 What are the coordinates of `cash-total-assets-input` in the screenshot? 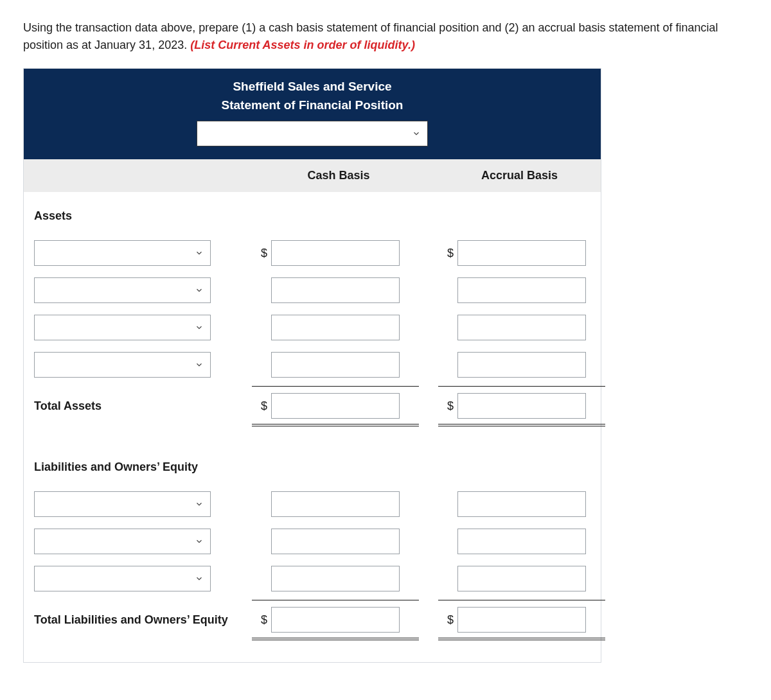 It's located at (335, 406).